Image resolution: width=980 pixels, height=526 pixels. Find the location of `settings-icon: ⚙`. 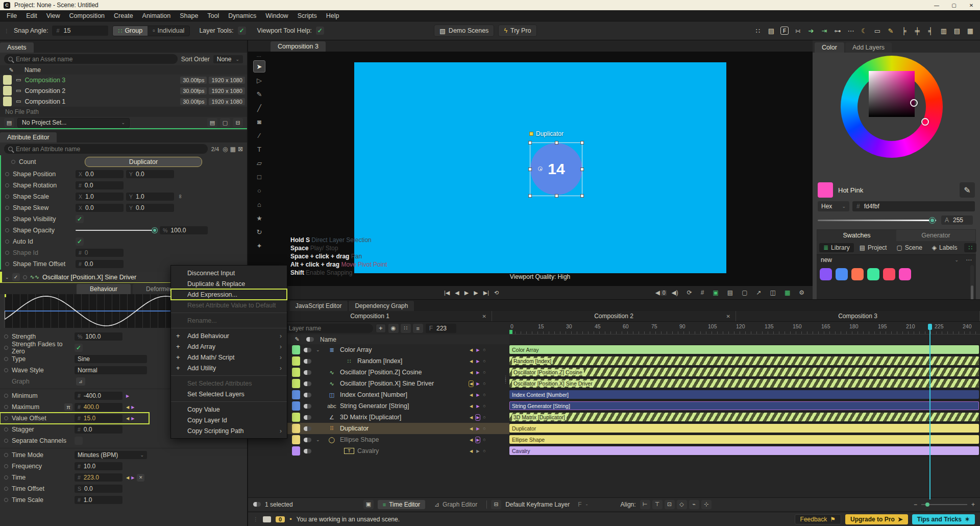

settings-icon: ⚙ is located at coordinates (803, 293).